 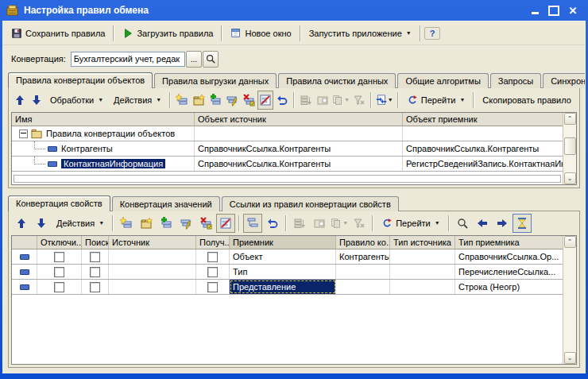 I want to click on column-header-receiver: Приемник, so click(x=283, y=243).